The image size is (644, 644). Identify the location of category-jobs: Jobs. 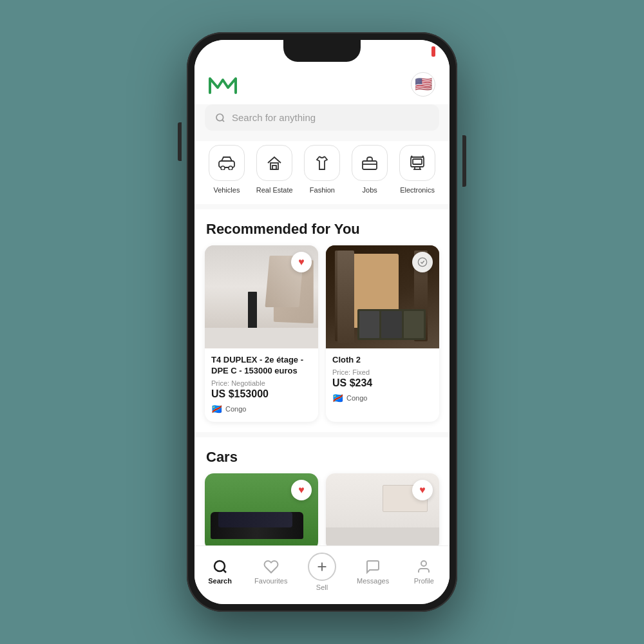
(370, 169).